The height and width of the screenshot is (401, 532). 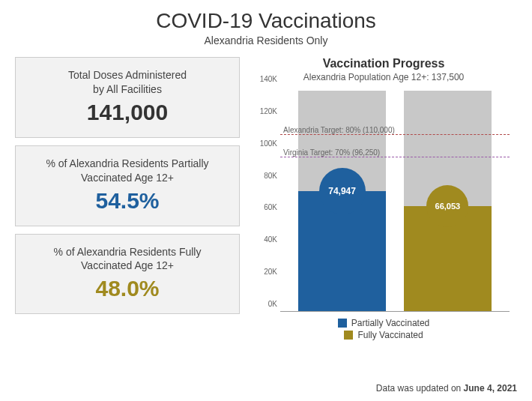 What do you see at coordinates (127, 89) in the screenshot?
I see `stat-label-line2: by All Facilities` at bounding box center [127, 89].